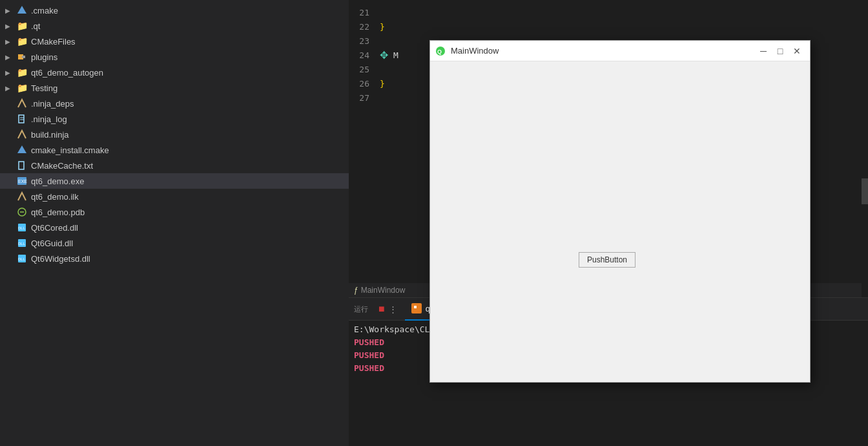 The height and width of the screenshot is (446, 868). Describe the element at coordinates (187, 196) in the screenshot. I see `tree-label: qt6_demo.ilk` at that location.